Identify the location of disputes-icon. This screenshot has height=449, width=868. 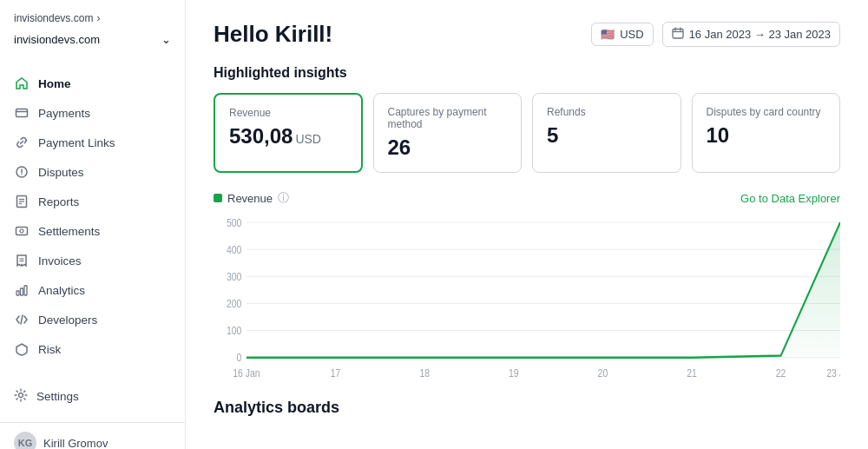
(22, 172).